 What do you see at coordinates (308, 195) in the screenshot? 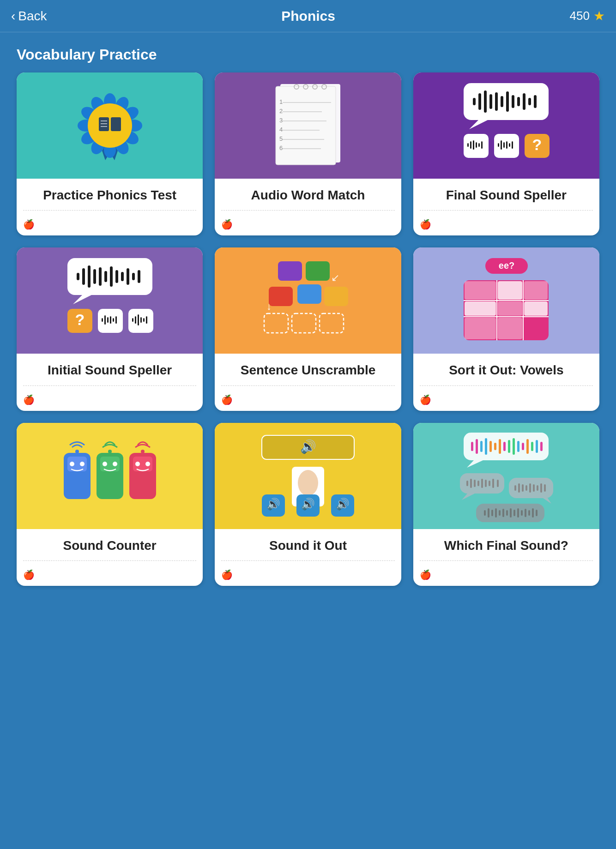
I see `card-title-audio-word-match: Audio Word Match` at bounding box center [308, 195].